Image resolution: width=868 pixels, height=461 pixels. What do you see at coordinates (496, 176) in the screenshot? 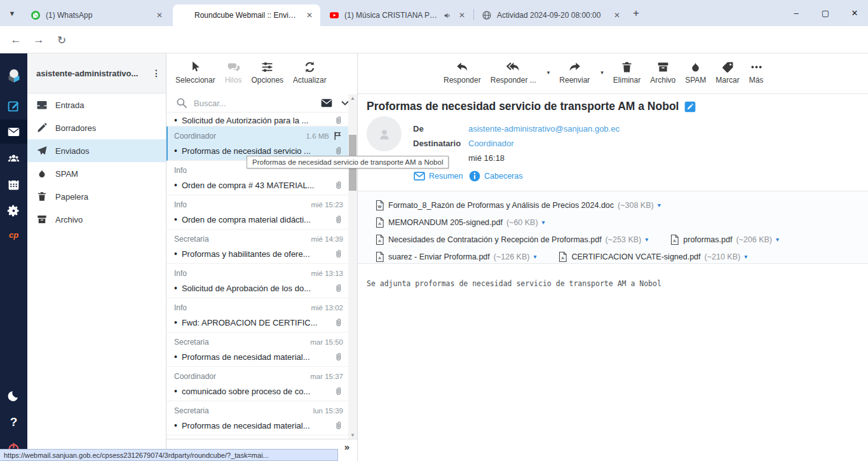
I see `headers-link: Cabeceras` at bounding box center [496, 176].